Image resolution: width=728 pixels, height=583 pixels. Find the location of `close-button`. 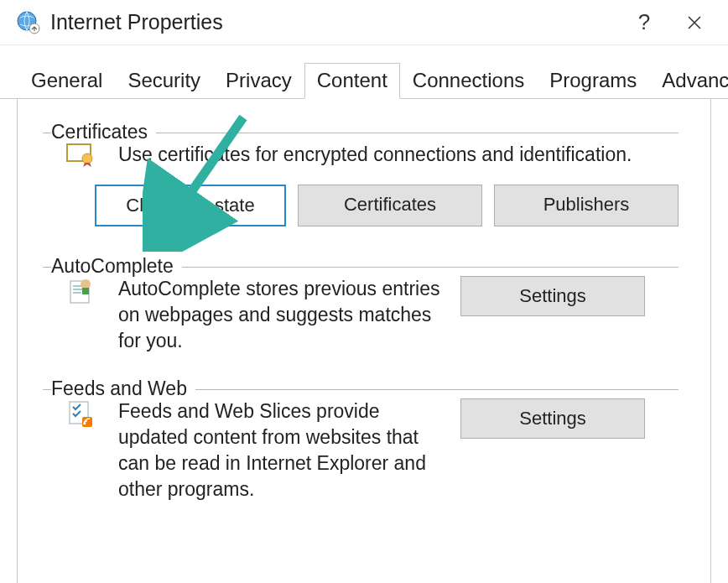

close-button is located at coordinates (694, 23).